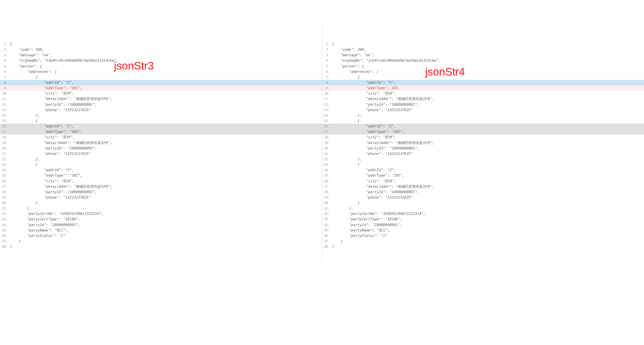  What do you see at coordinates (5, 236) in the screenshot?
I see `line-number: 36.` at bounding box center [5, 236].